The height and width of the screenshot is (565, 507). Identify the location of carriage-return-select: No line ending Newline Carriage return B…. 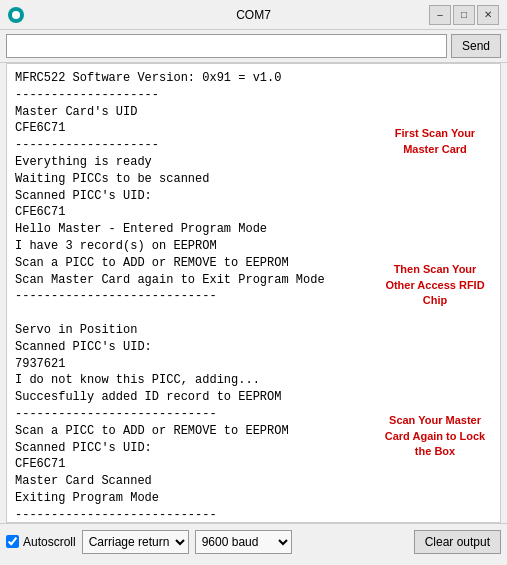
(136, 542).